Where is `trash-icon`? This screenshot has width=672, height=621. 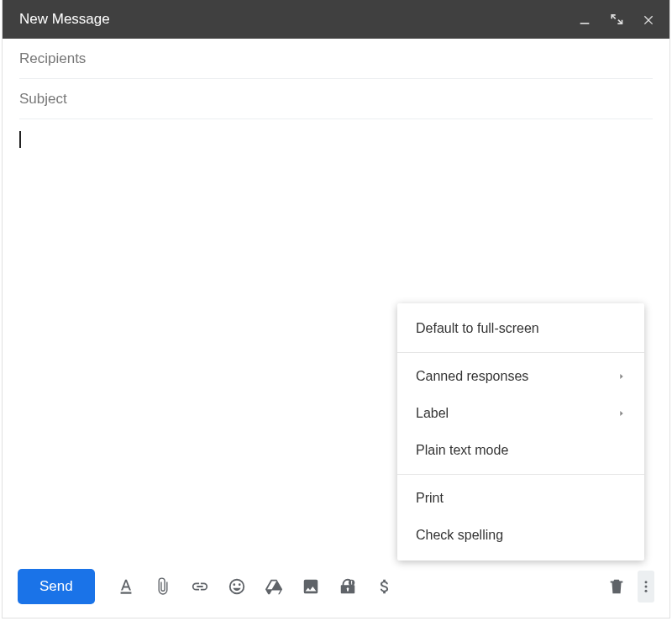 trash-icon is located at coordinates (617, 587).